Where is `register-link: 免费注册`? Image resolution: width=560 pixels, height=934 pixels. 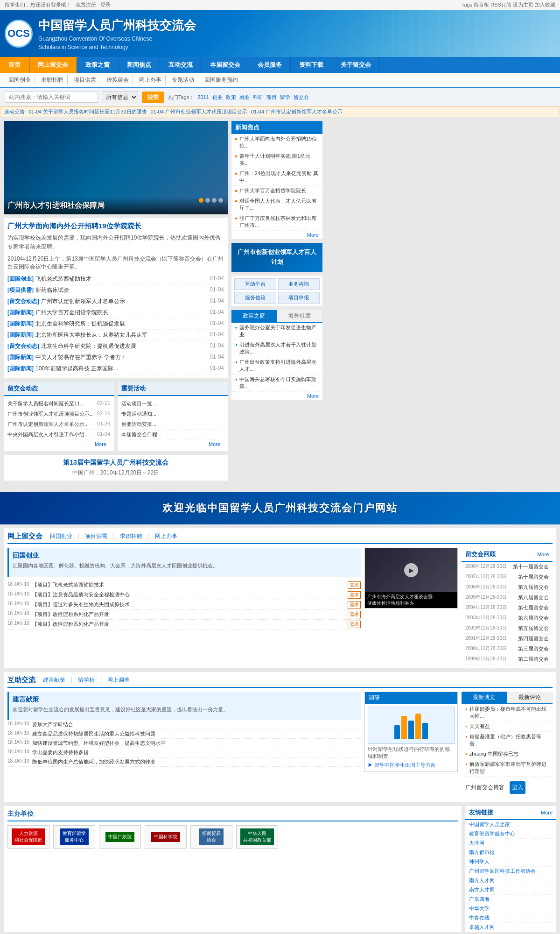 register-link: 免费注册 is located at coordinates (86, 5).